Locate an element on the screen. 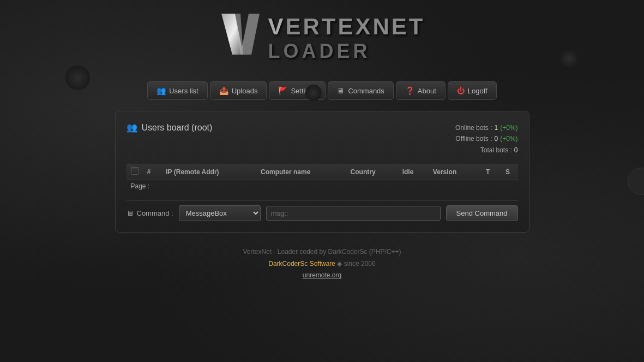  footer-line2: DarkCoderSc Software ◆ since 2006 is located at coordinates (322, 264).